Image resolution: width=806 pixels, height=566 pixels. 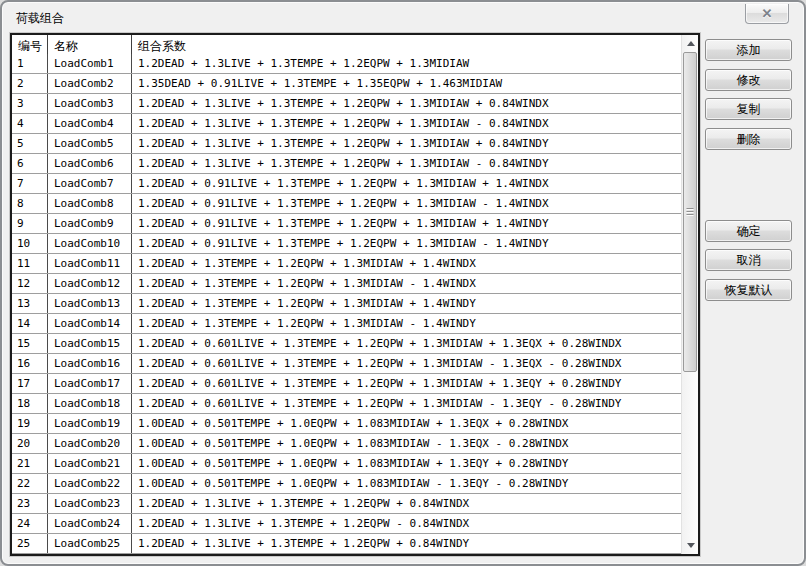 I want to click on table-row: 9 LoadComb9 1.2DEAD + 0.91LIVE + 1.3TEMP…, so click(x=346, y=224).